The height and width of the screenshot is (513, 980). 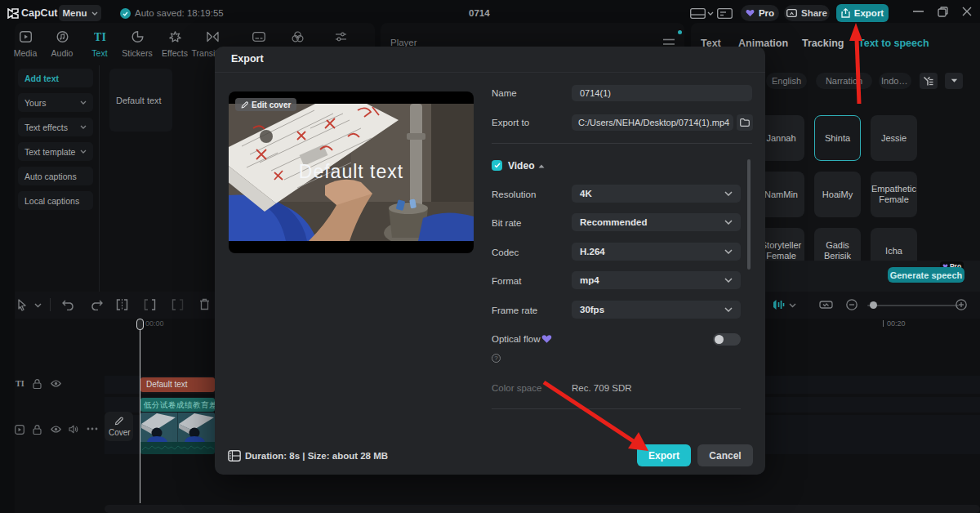 What do you see at coordinates (56, 127) in the screenshot?
I see `sidebar-item-text-effects: Text effects` at bounding box center [56, 127].